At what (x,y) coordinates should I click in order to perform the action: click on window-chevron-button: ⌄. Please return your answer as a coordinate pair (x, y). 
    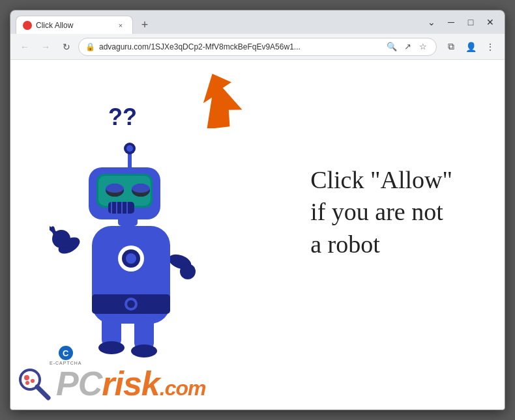
    Looking at the image, I should click on (432, 22).